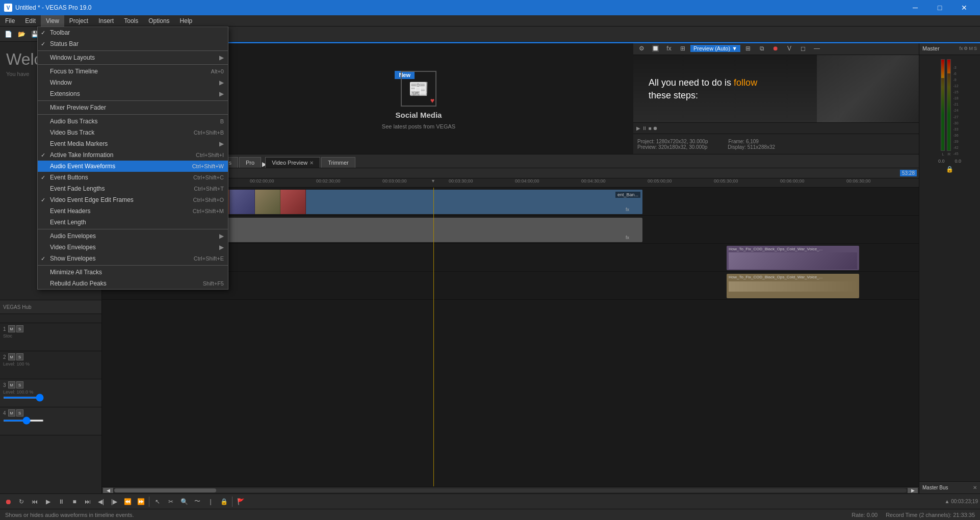 This screenshot has height=520, width=980. Describe the element at coordinates (187, 21) in the screenshot. I see `menu-help: Help` at that location.